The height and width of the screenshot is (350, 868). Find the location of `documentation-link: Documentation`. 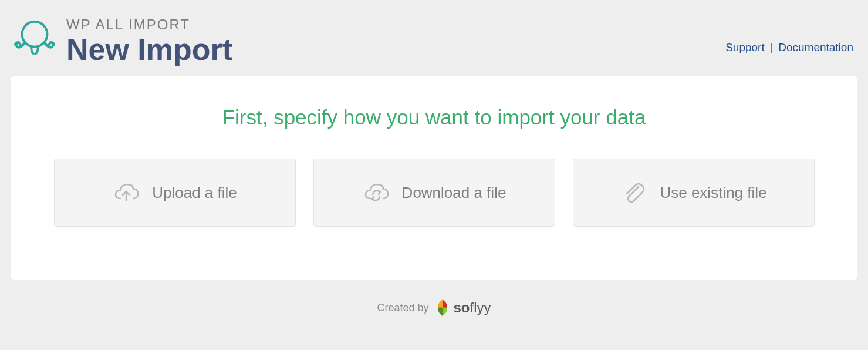

documentation-link: Documentation is located at coordinates (816, 47).